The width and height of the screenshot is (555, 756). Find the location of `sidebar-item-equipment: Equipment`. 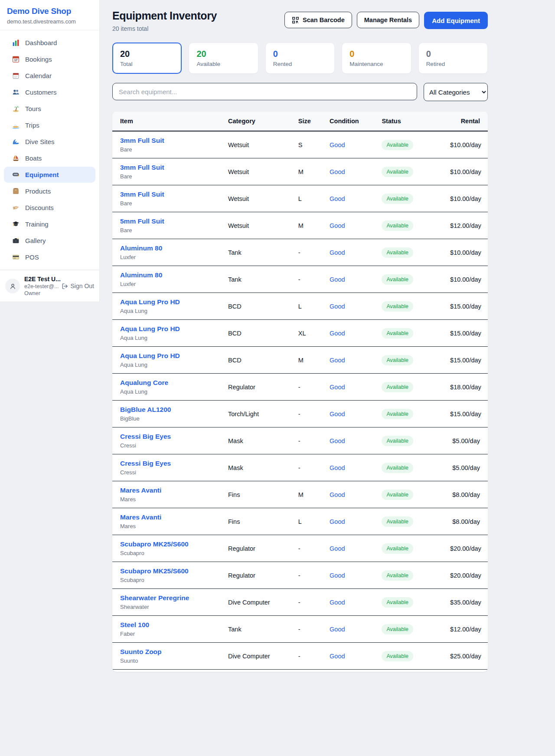

sidebar-item-equipment: Equipment is located at coordinates (49, 174).